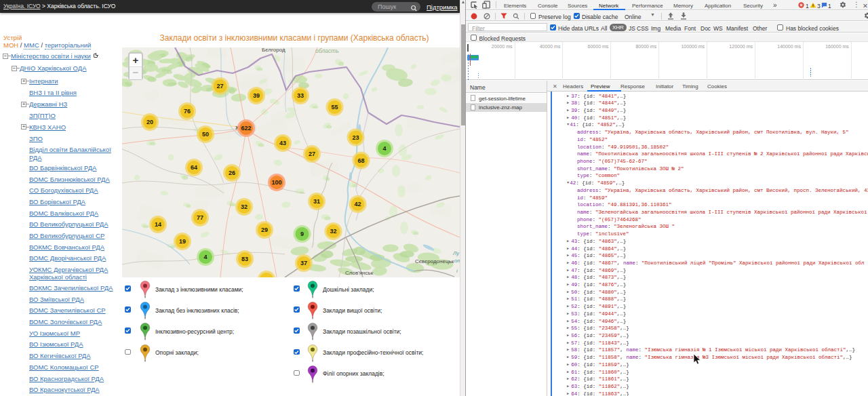 Image resolution: width=868 pixels, height=396 pixels. Describe the element at coordinates (158, 224) in the screenshot. I see `svg-text: 14` at that location.